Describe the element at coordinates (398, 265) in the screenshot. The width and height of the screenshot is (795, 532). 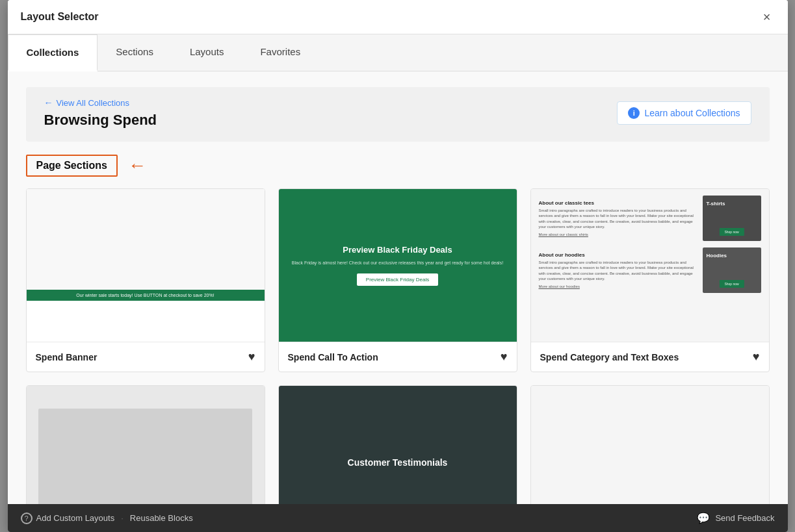
I see `card-preview-cta: Preview Black Friday Deals Black Friday …` at that location.